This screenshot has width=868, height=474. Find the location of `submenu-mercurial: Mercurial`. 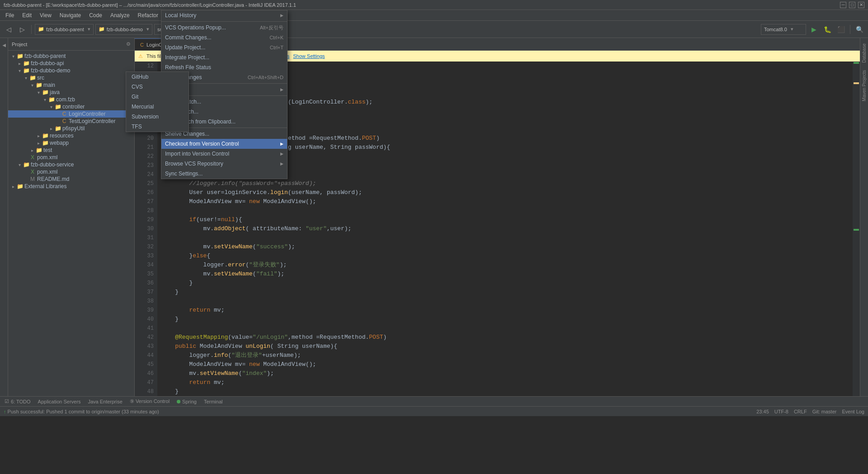

submenu-mercurial: Mercurial is located at coordinates (157, 107).